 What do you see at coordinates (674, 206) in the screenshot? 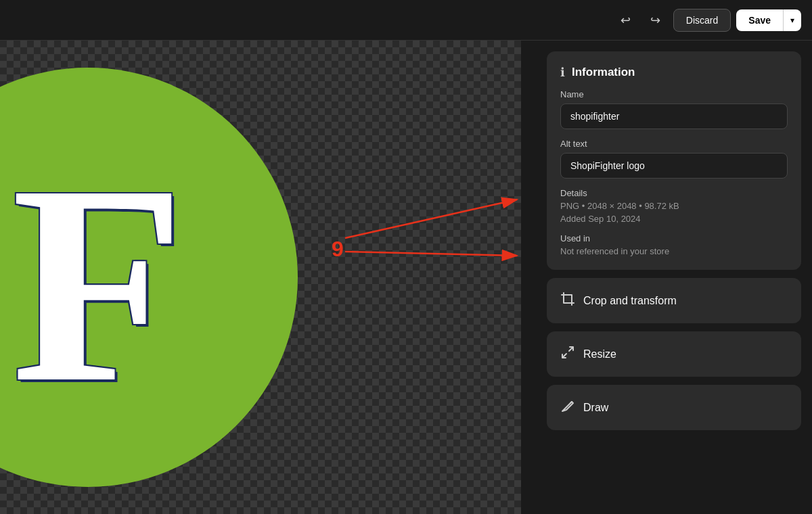
I see `details-section: Details PNG • 2048 × 2048 • 98.72 kB Add…` at bounding box center [674, 206].